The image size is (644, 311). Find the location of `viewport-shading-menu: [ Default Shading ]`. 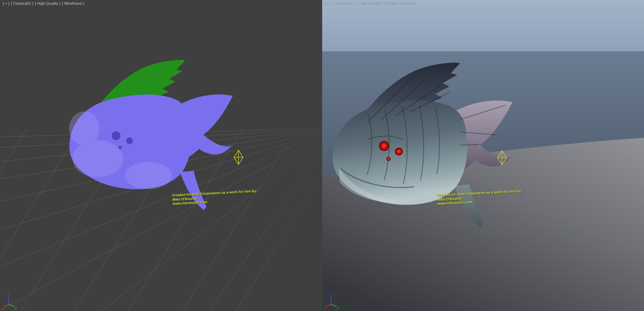

viewport-shading-menu: [ Default Shading ] is located at coordinates (400, 3).